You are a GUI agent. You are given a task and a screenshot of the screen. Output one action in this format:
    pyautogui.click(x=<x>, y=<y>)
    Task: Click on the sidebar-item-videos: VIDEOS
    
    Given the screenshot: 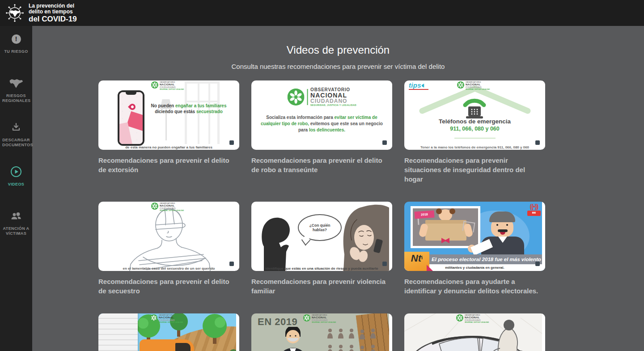 What is the action you would take?
    pyautogui.click(x=16, y=183)
    